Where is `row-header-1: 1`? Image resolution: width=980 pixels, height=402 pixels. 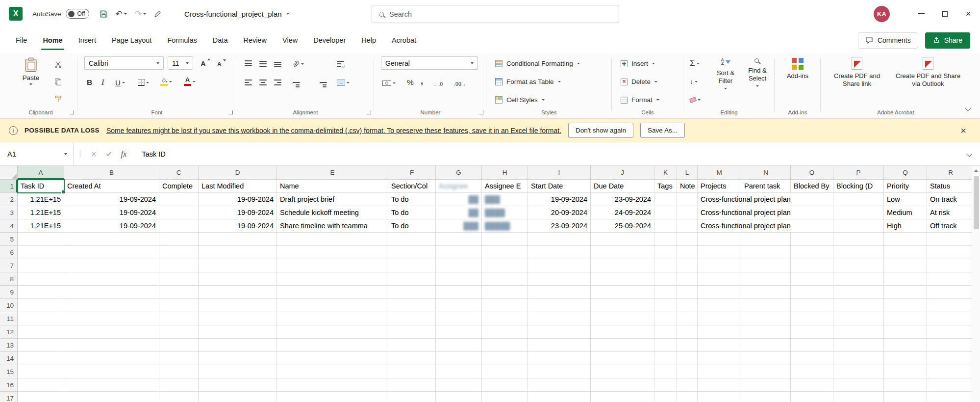
row-header-1: 1 is located at coordinates (9, 187).